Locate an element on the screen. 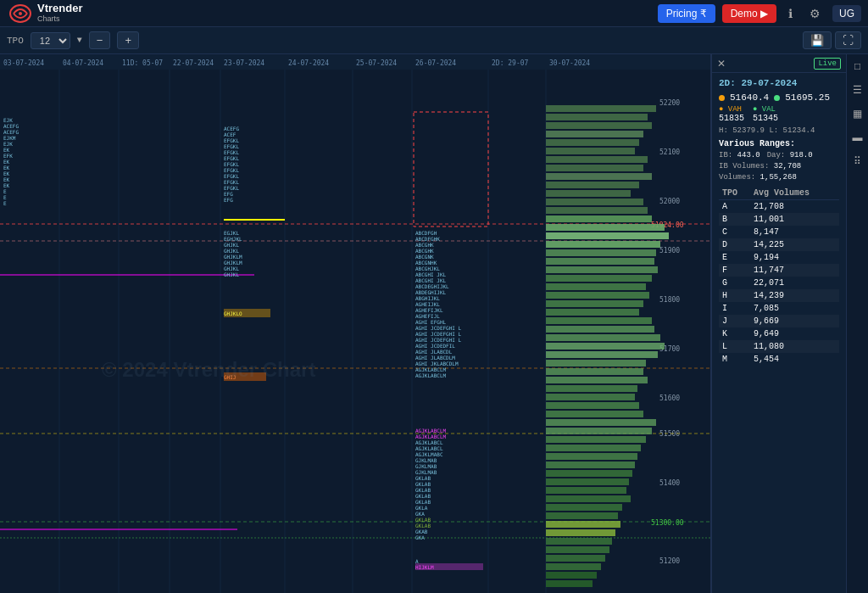 This screenshot has height=593, width=868. demo-button: Demo ▶ is located at coordinates (749, 14).